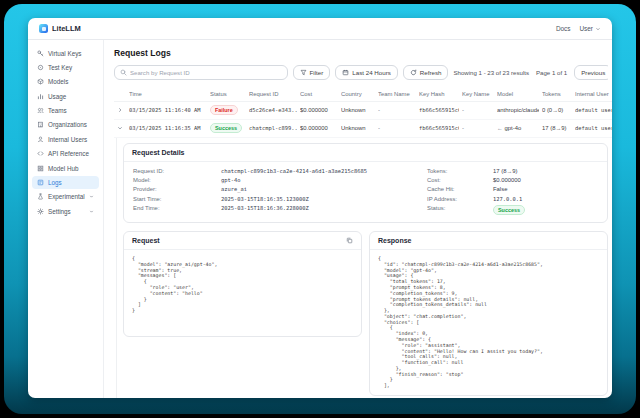  I want to click on col-cost: Cost, so click(319, 94).